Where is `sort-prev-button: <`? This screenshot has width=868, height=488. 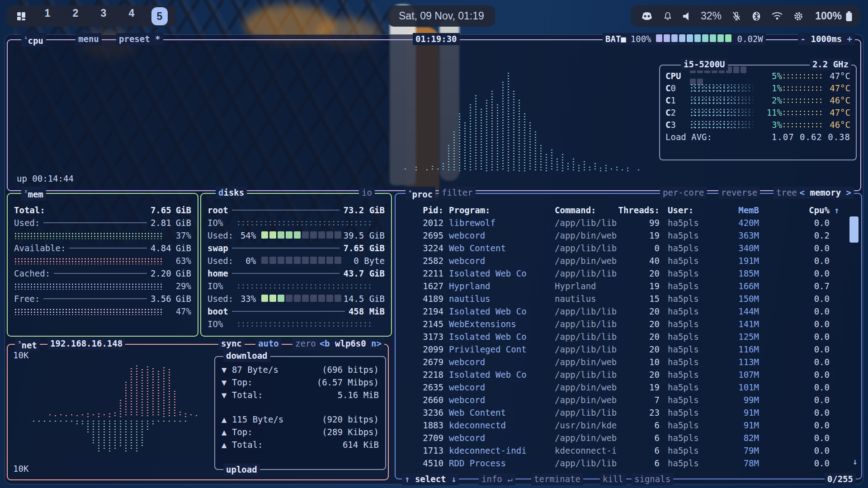 sort-prev-button: < is located at coordinates (802, 192).